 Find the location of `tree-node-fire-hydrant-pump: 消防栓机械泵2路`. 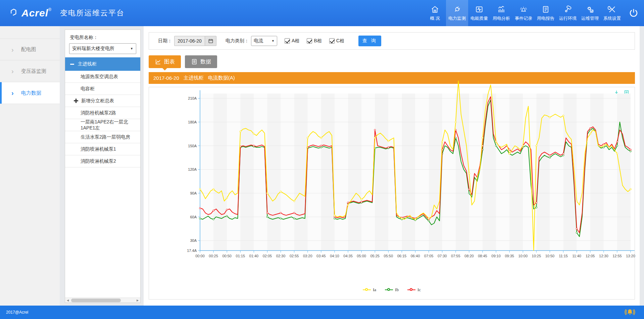

tree-node-fire-hydrant-pump: 消防栓机械泵2路 is located at coordinates (103, 113).